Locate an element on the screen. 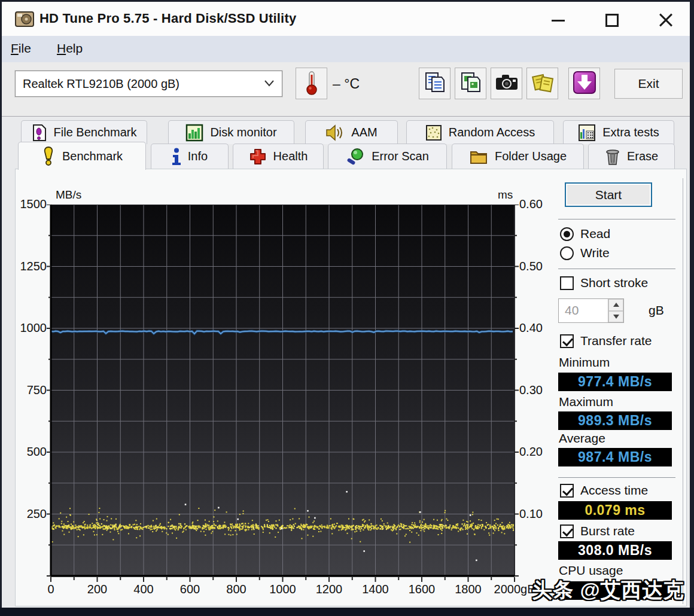 This screenshot has width=694, height=616. short-stroke-row: Short stroke is located at coordinates (604, 283).